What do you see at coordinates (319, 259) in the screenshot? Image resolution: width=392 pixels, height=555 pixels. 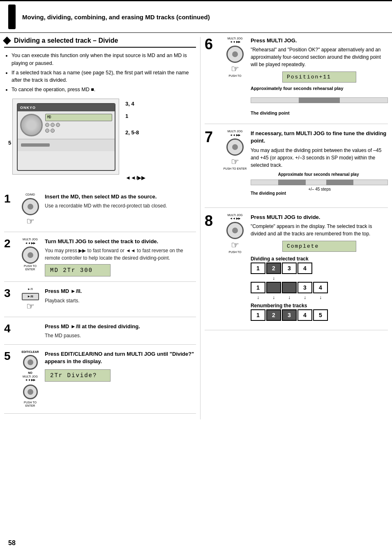 I see `dividing-track-label: Dividing a selected track` at bounding box center [319, 259].